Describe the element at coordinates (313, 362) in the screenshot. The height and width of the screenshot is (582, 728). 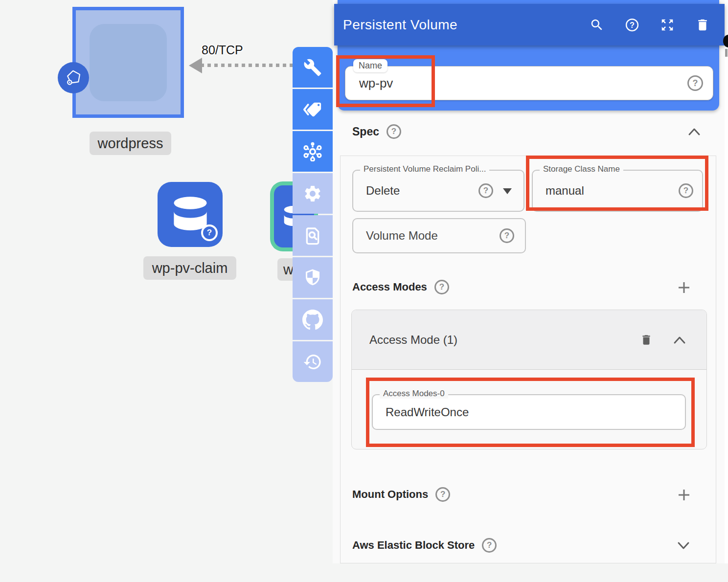
I see `toolbar-button-history` at that location.